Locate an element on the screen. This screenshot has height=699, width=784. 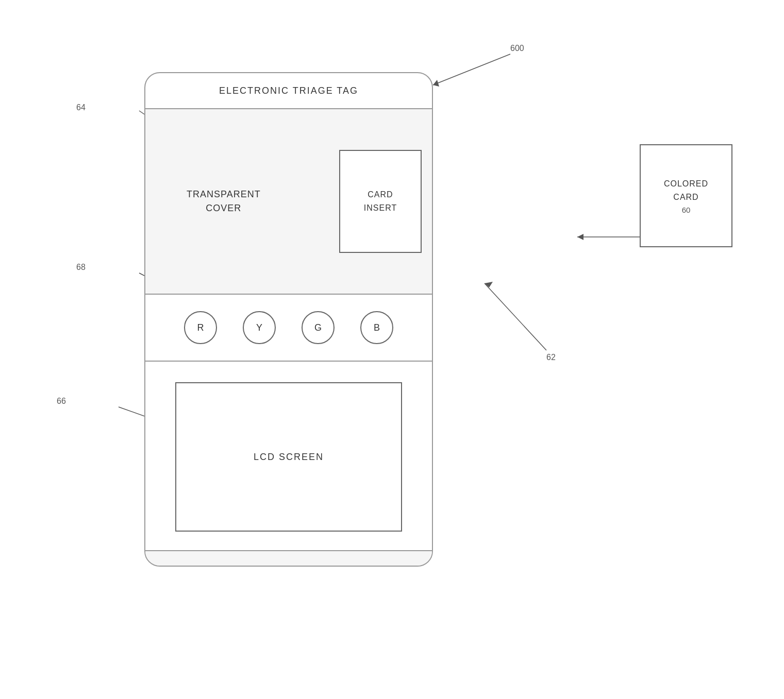
device-bottom-bar is located at coordinates (289, 558).